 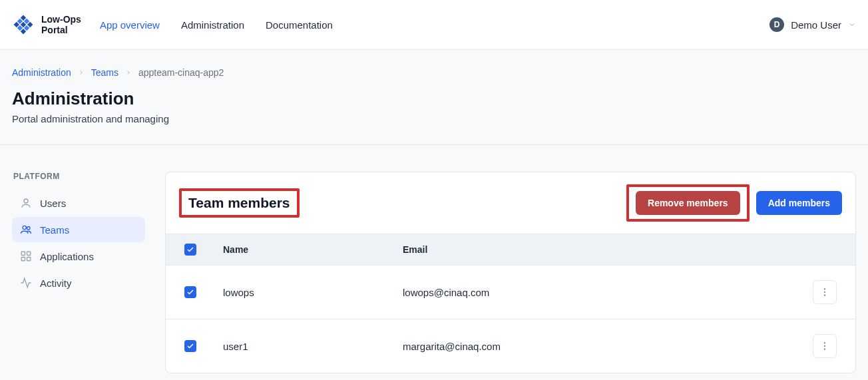 I want to click on row-name: user1, so click(x=313, y=346).